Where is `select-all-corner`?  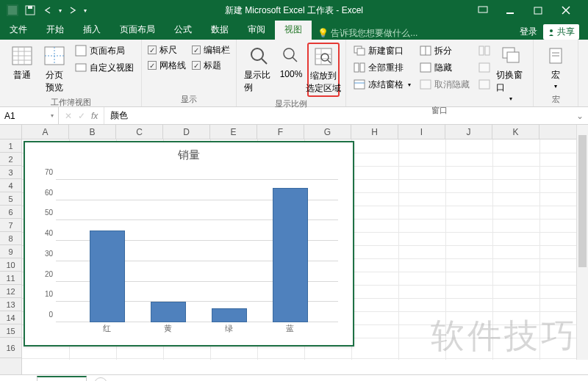 select-all-corner is located at coordinates (11, 132).